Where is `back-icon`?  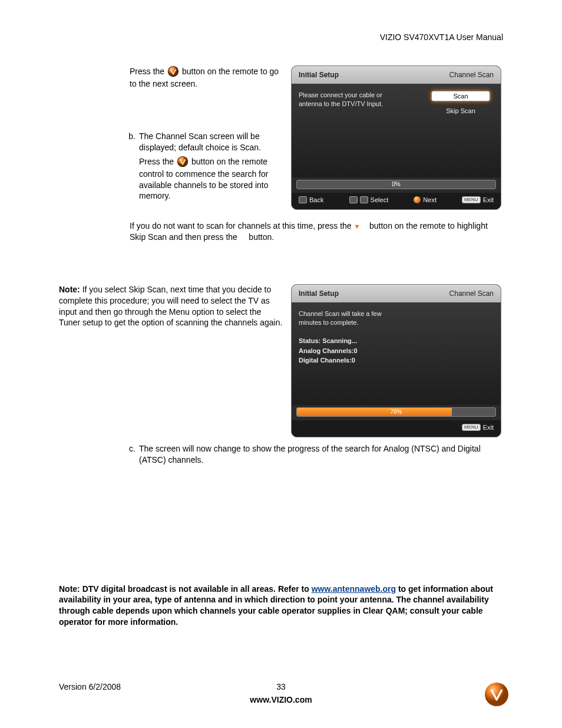
back-icon is located at coordinates (303, 200).